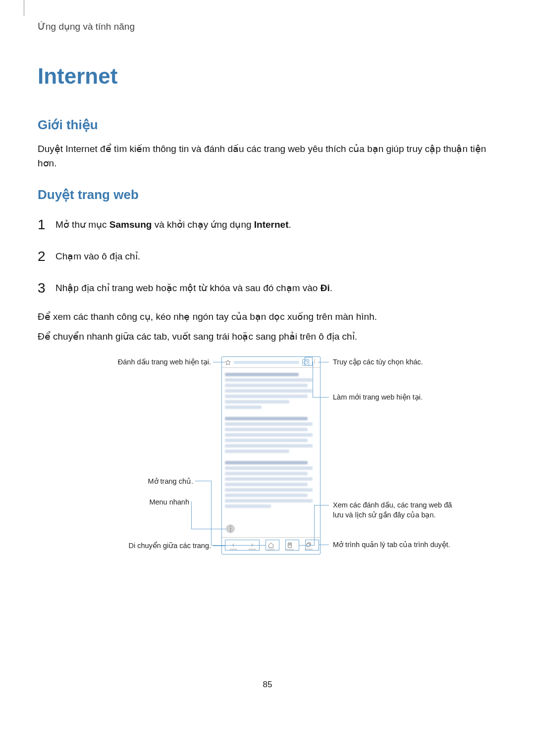  What do you see at coordinates (268, 337) in the screenshot?
I see `paragraph: Để chuyển nhanh giữa các tab, vuốt sang …` at bounding box center [268, 337].